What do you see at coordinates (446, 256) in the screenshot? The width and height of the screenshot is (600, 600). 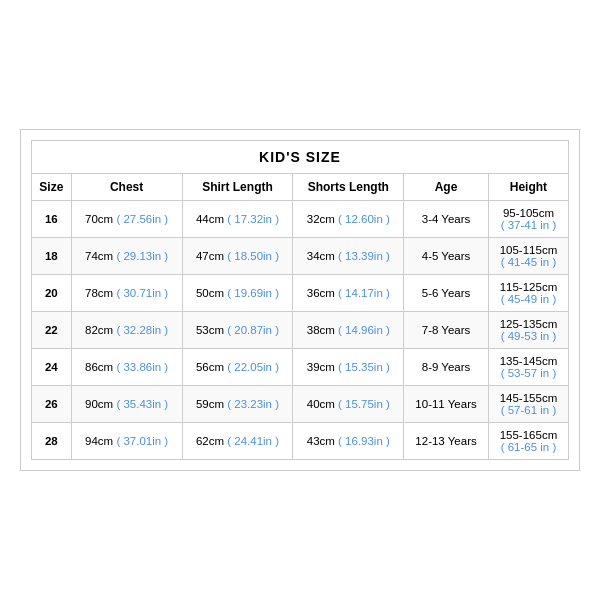 I see `cell-age: 4-5 Years` at bounding box center [446, 256].